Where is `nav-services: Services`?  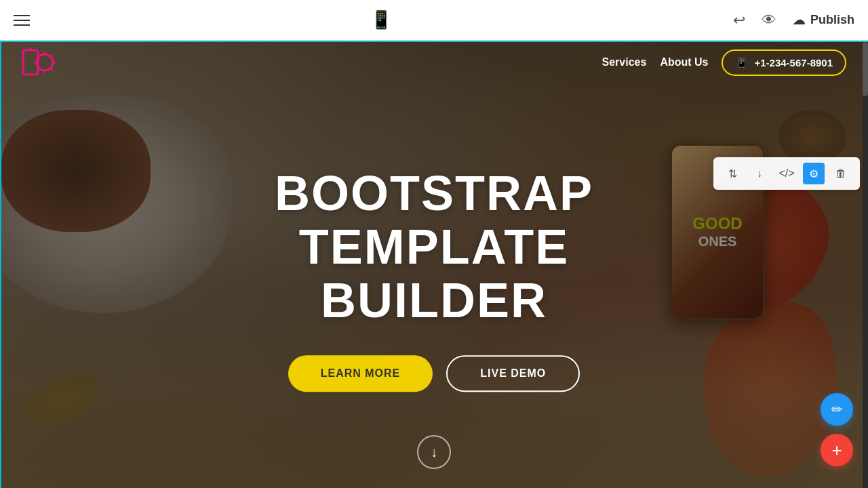 nav-services: Services is located at coordinates (625, 62).